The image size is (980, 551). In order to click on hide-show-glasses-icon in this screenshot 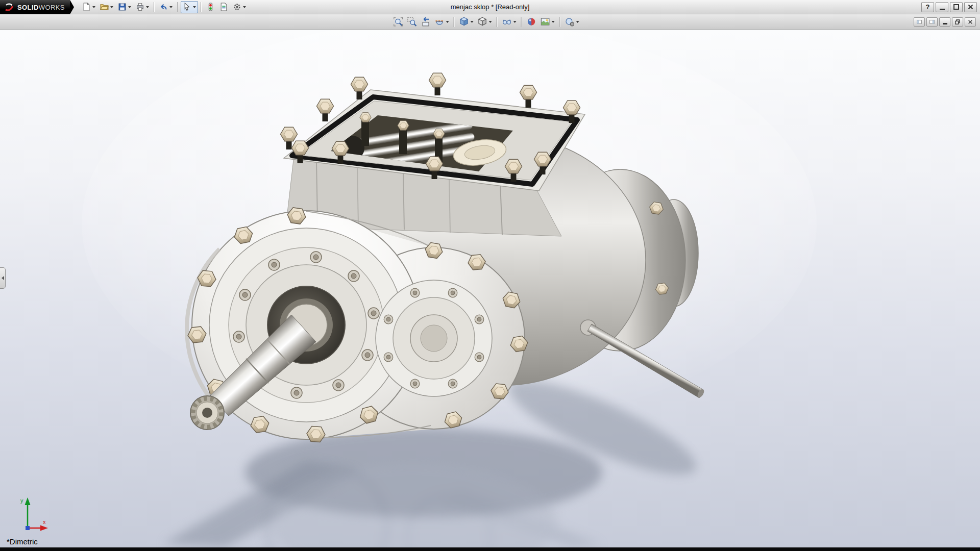, I will do `click(507, 21)`.